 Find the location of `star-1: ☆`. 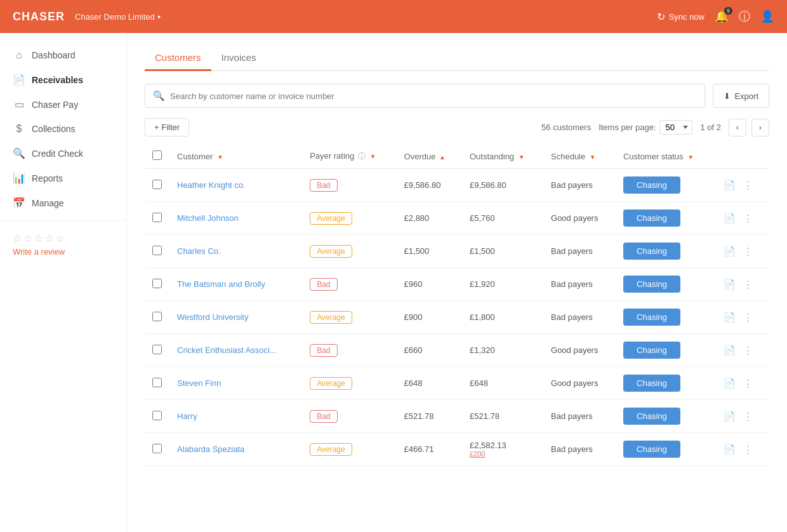

star-1: ☆ is located at coordinates (17, 239).